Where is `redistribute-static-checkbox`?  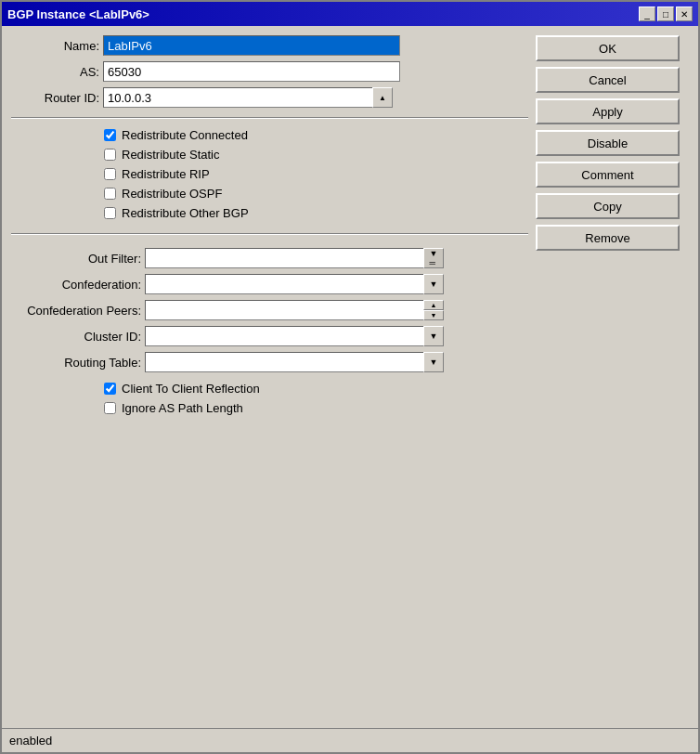 redistribute-static-checkbox is located at coordinates (110, 154).